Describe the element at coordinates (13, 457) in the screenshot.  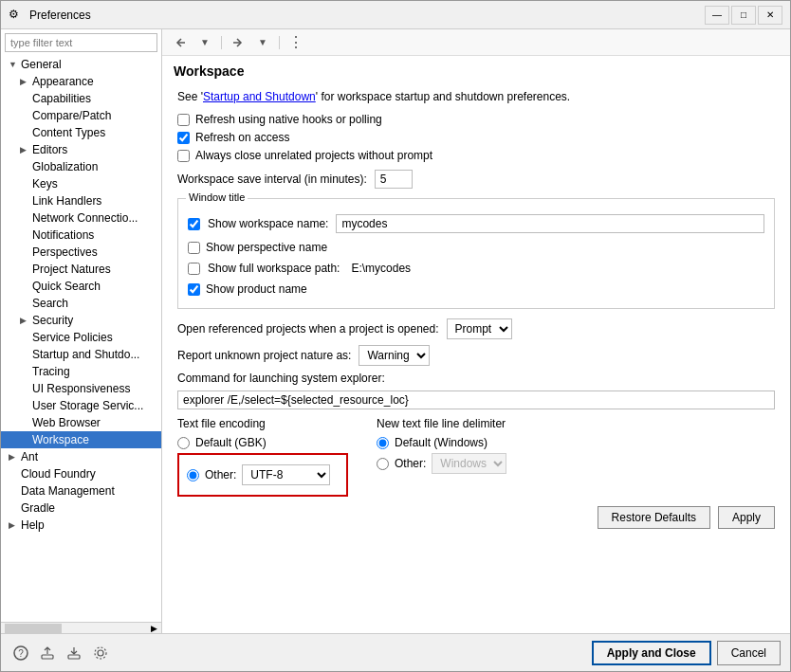
I see `expand-arrow-ant: ▶` at that location.